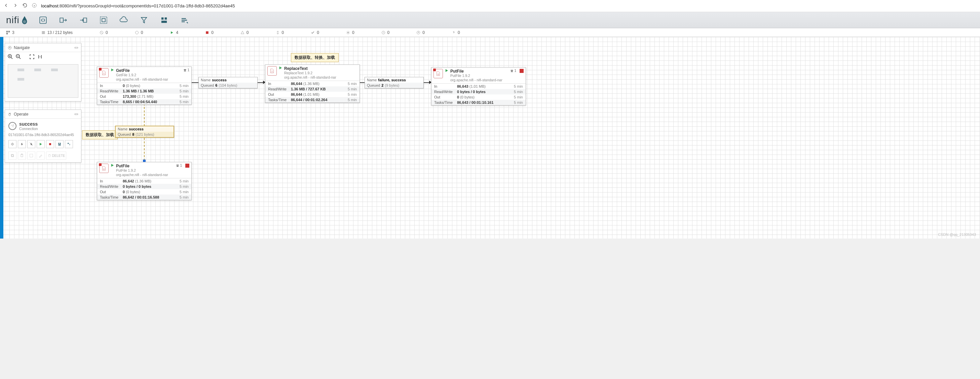  I want to click on paste-button, so click(22, 156).